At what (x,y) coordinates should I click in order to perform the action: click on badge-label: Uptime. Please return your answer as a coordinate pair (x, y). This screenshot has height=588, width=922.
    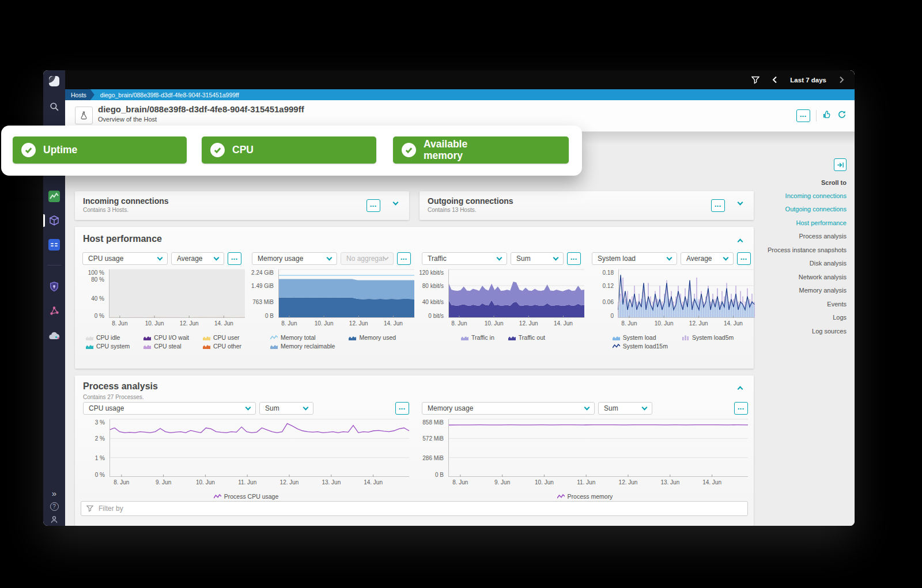
    Looking at the image, I should click on (60, 150).